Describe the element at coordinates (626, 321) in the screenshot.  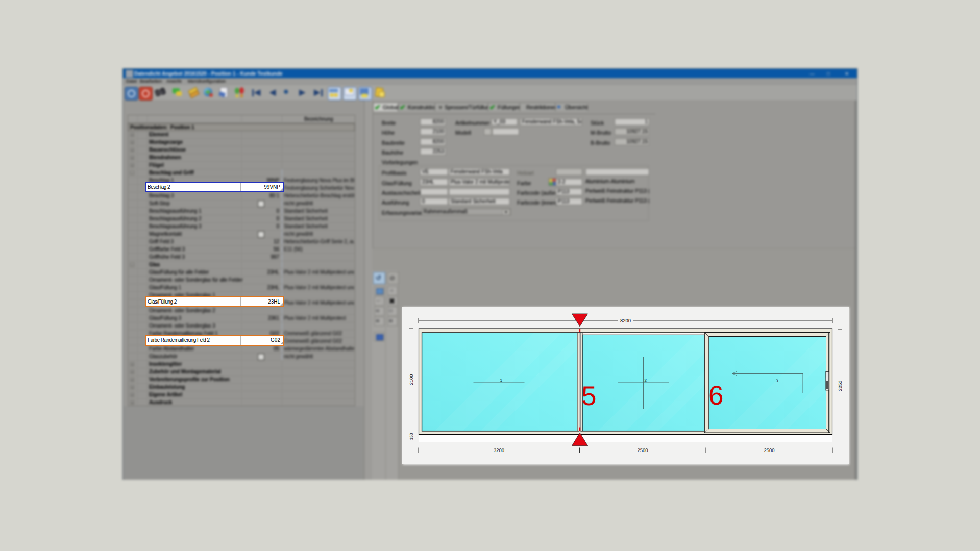
I see `svg-text: 8200` at that location.